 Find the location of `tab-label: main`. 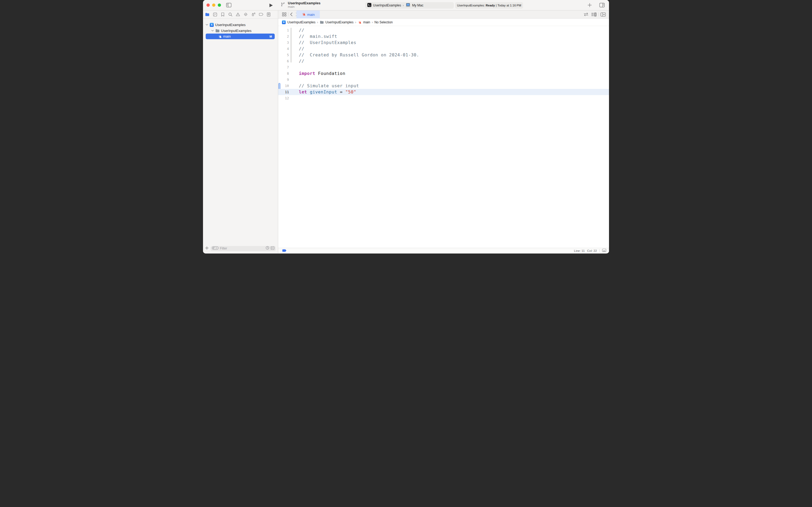

tab-label: main is located at coordinates (311, 15).